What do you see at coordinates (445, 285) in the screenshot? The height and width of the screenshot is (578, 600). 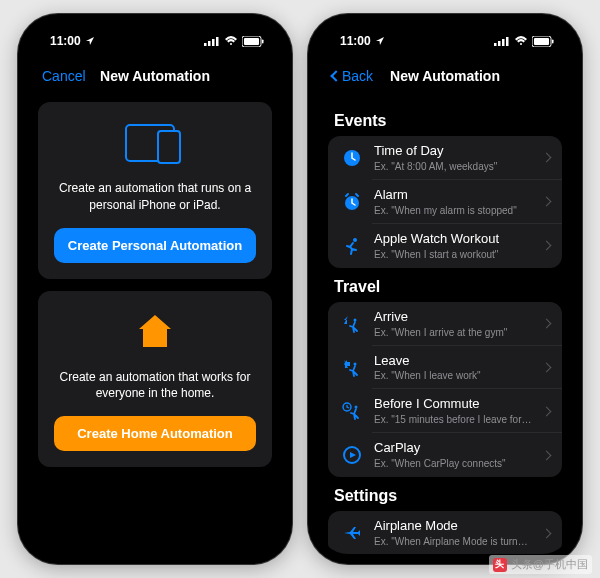 I see `section-header-travel: Travel` at bounding box center [445, 285].